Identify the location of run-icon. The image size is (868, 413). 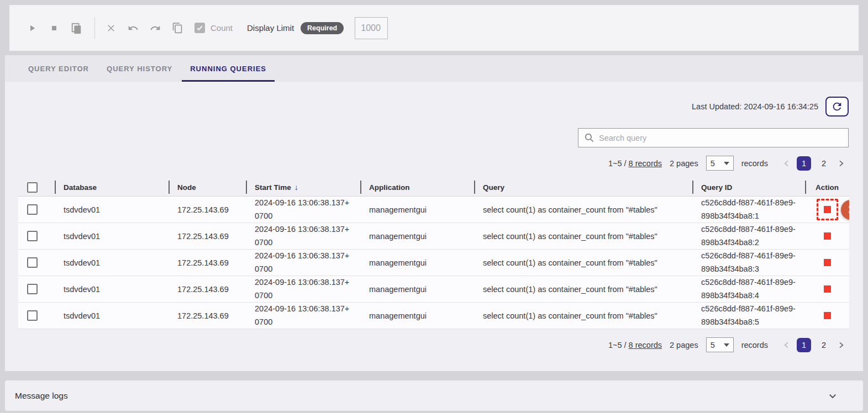
(32, 28).